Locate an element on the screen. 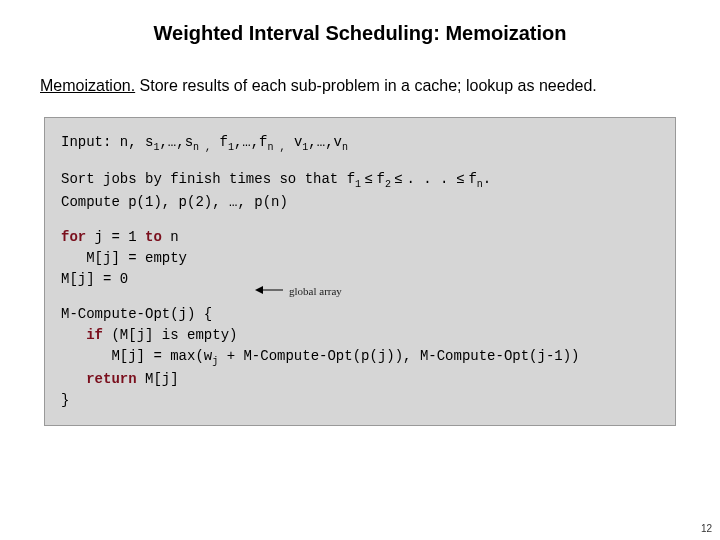 This screenshot has width=720, height=540. compute-line: Compute p(1), p(2), …, p(n) is located at coordinates (360, 202).